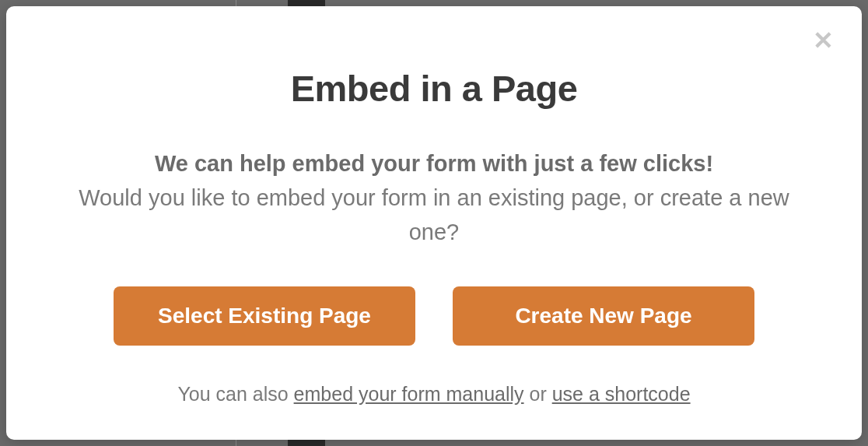 Image resolution: width=868 pixels, height=446 pixels. I want to click on footer-text: You can also embed your form manually or…, so click(434, 394).